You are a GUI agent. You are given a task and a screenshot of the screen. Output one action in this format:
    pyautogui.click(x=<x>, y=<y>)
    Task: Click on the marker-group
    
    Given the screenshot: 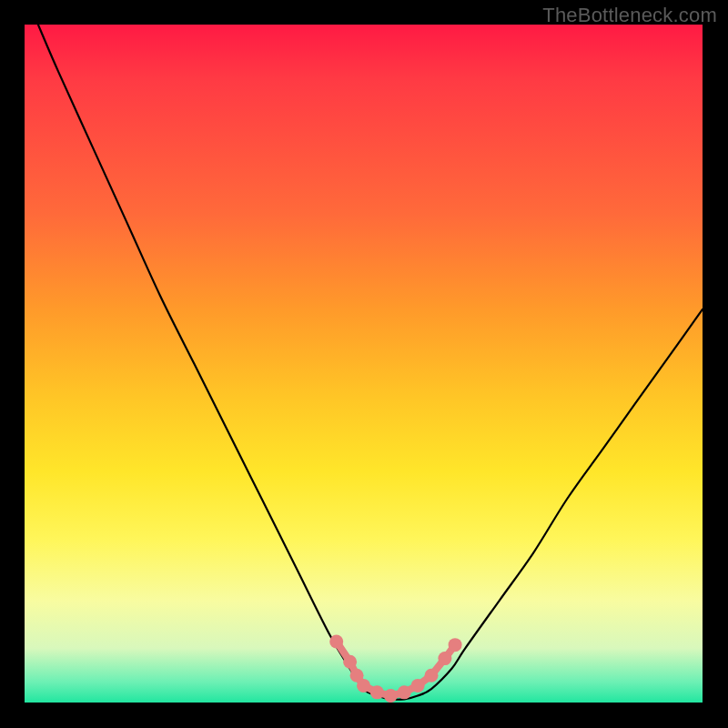 What is the action you would take?
    pyautogui.click(x=395, y=668)
    